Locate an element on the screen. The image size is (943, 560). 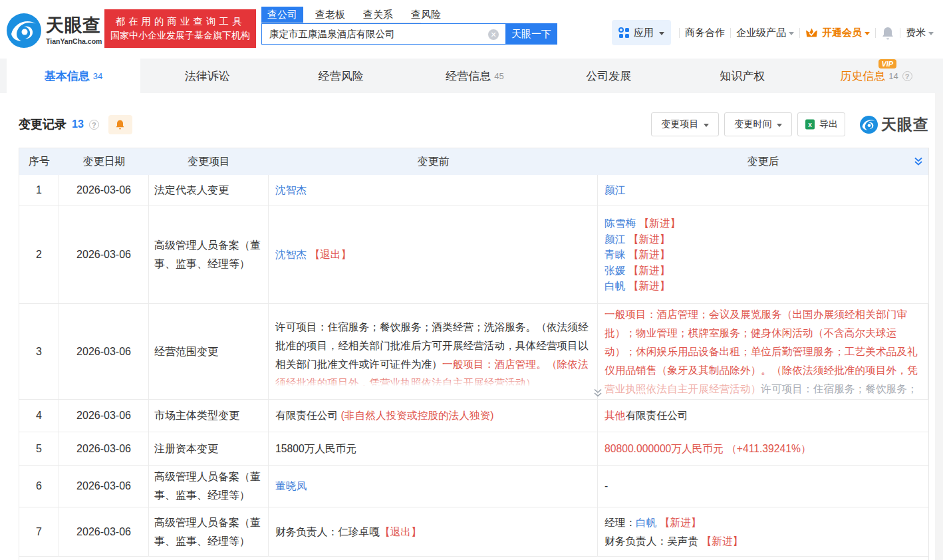
brand-slogan-banner: 都在用的商业查询工具 国家中小企业发展子基金旗下机构 is located at coordinates (180, 29).